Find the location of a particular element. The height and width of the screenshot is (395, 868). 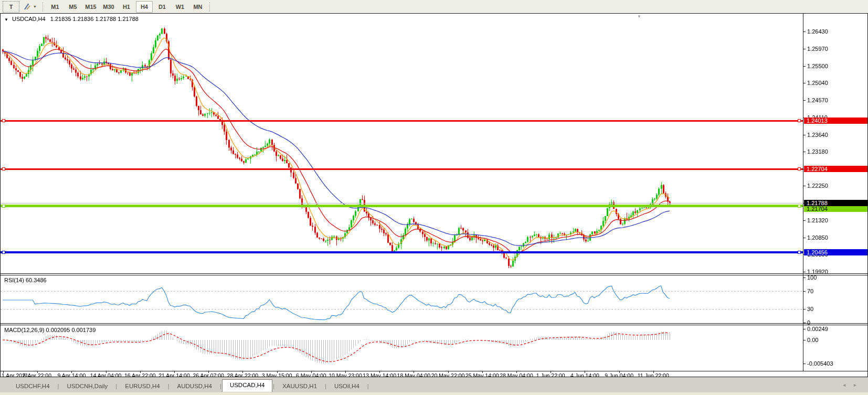

price-tick-label: 1.24570 is located at coordinates (818, 100).